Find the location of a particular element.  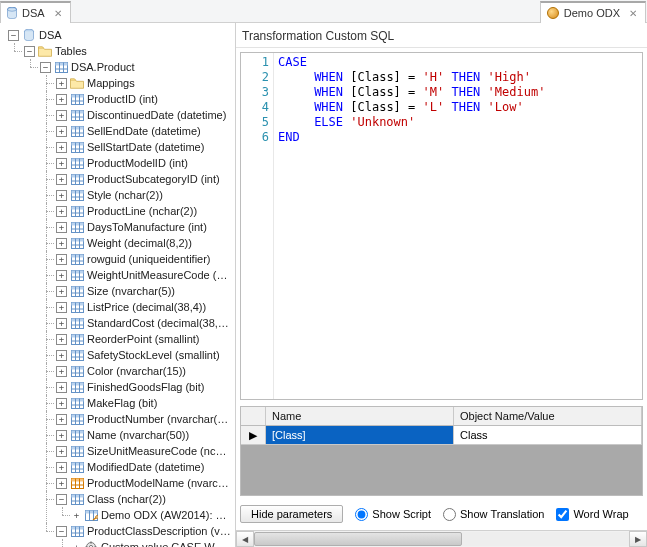

show-script-radio-input is located at coordinates (362, 514).